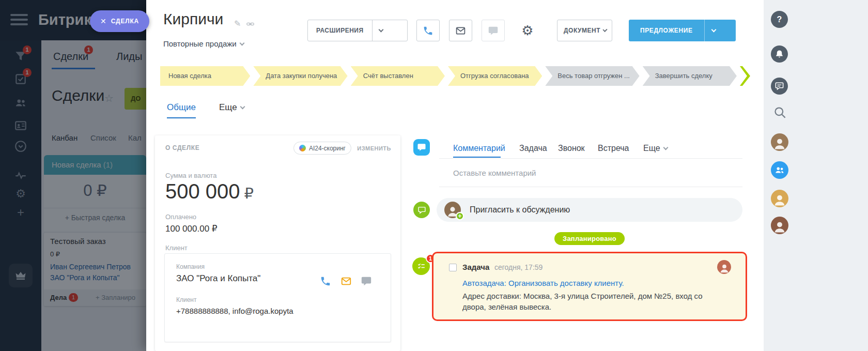 The image size is (868, 351). What do you see at coordinates (238, 24) in the screenshot?
I see `edit-title-icon: ✎` at bounding box center [238, 24].